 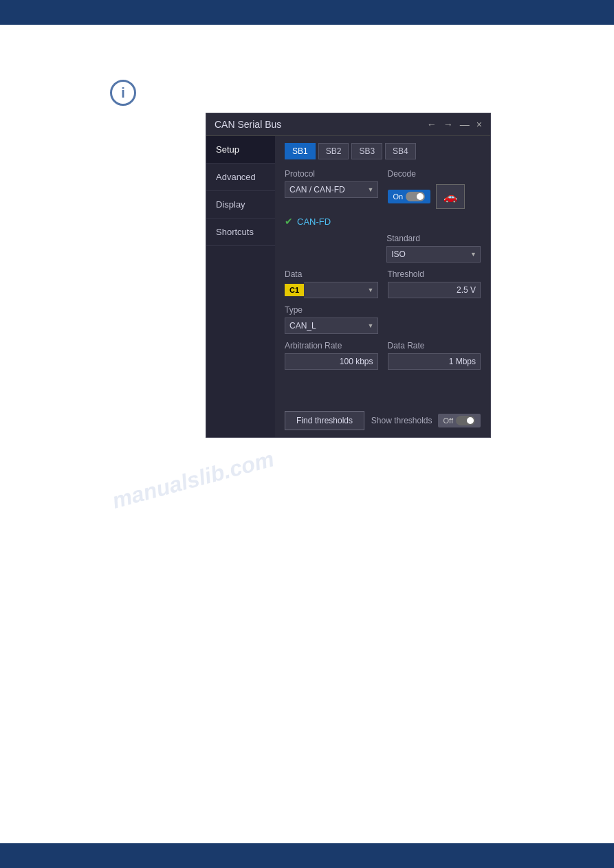 I want to click on forward-button: →, so click(x=448, y=124).